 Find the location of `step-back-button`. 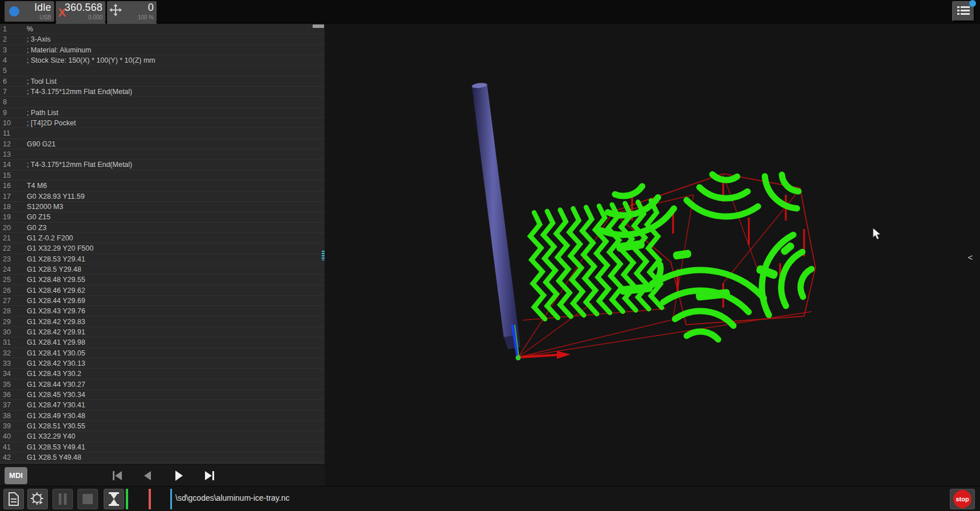

step-back-button is located at coordinates (148, 476).